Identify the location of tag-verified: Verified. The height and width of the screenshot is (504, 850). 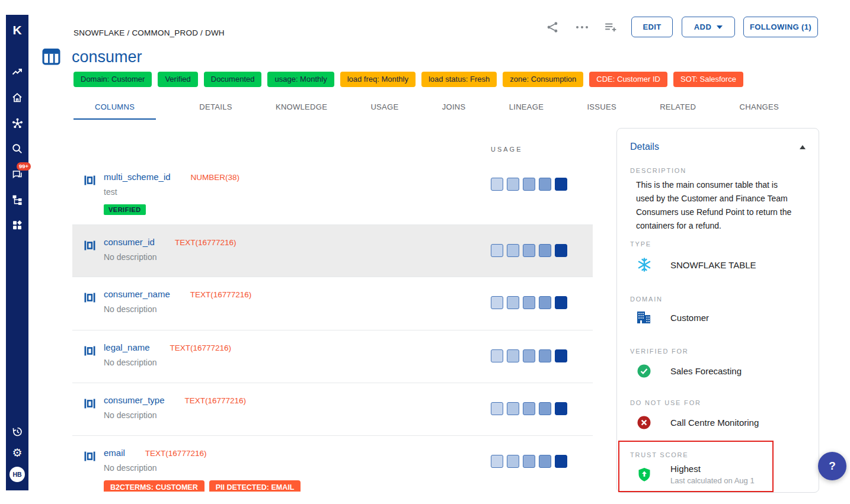
(178, 79).